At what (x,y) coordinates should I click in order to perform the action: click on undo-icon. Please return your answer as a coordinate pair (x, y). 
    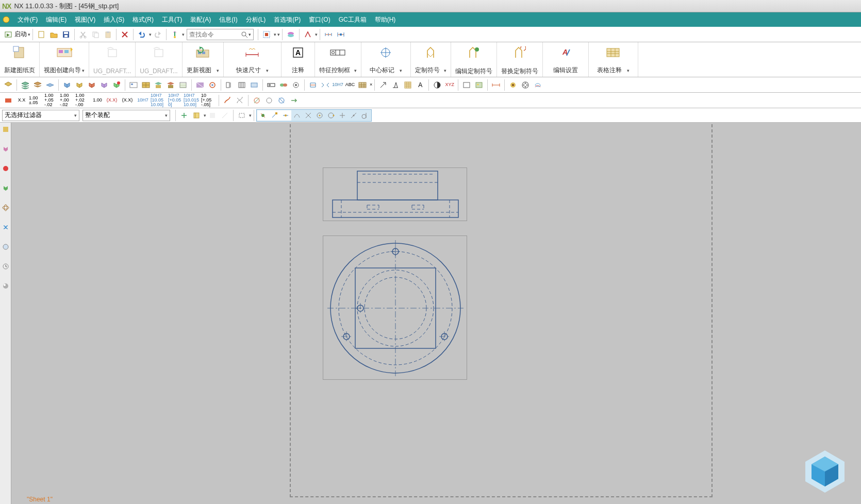
    Looking at the image, I should click on (142, 35).